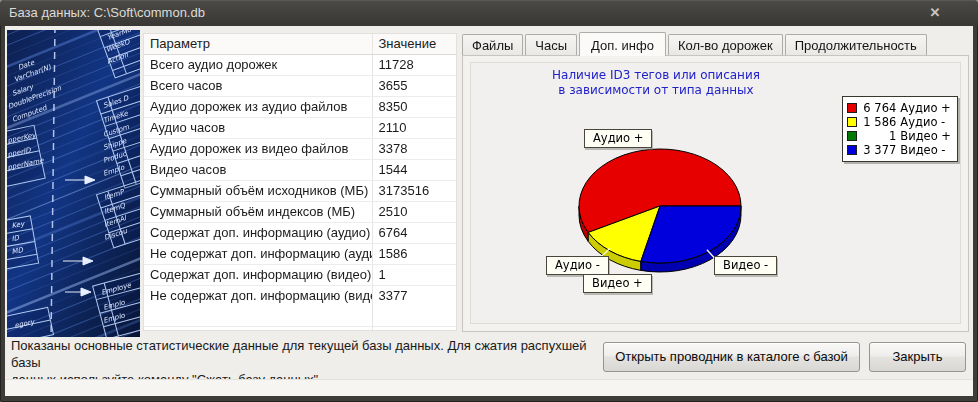 This screenshot has width=978, height=402. What do you see at coordinates (311, 354) in the screenshot?
I see `status-line1: Показаны основные статистические данные …` at bounding box center [311, 354].